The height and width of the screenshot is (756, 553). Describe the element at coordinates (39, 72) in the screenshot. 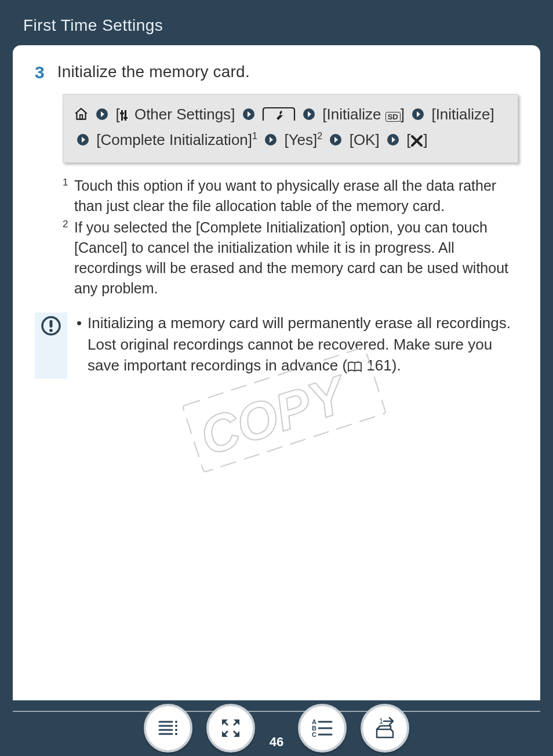

I see `step-number: 3` at that location.